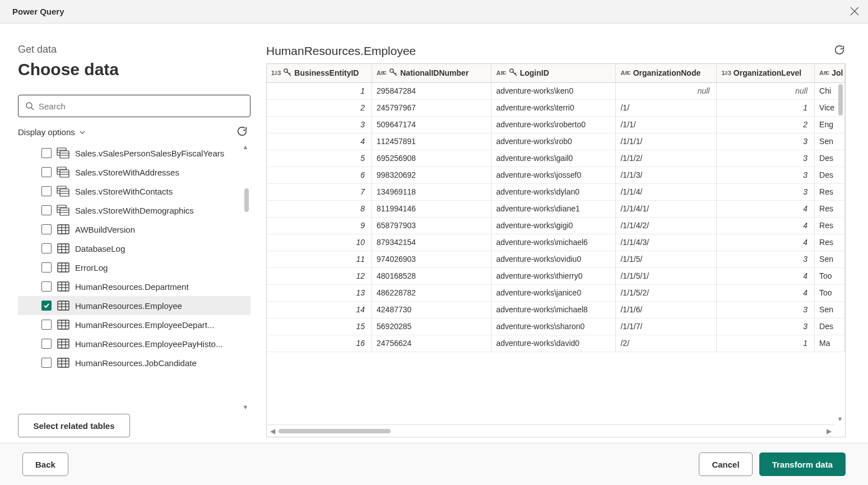 This screenshot has width=868, height=485. Describe the element at coordinates (556, 209) in the screenshot. I see `table-row: 8811994146adventure-works\diane1/1/1/4/1…` at that location.